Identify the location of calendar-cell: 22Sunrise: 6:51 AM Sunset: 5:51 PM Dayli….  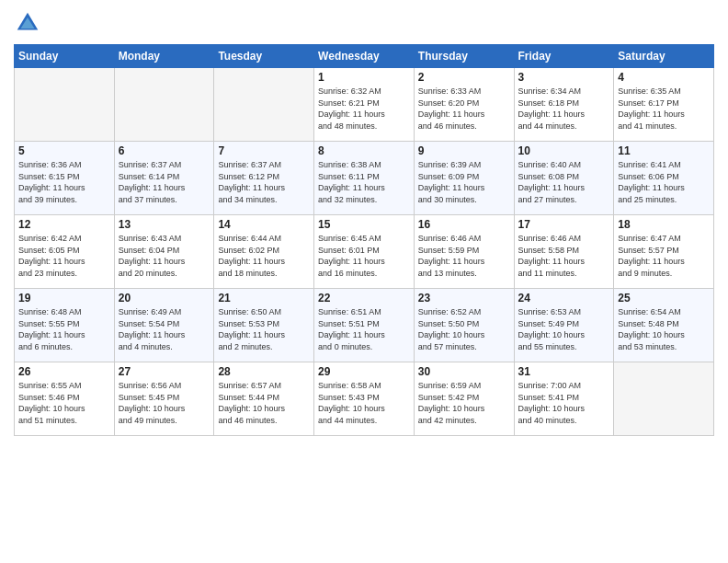
(364, 326).